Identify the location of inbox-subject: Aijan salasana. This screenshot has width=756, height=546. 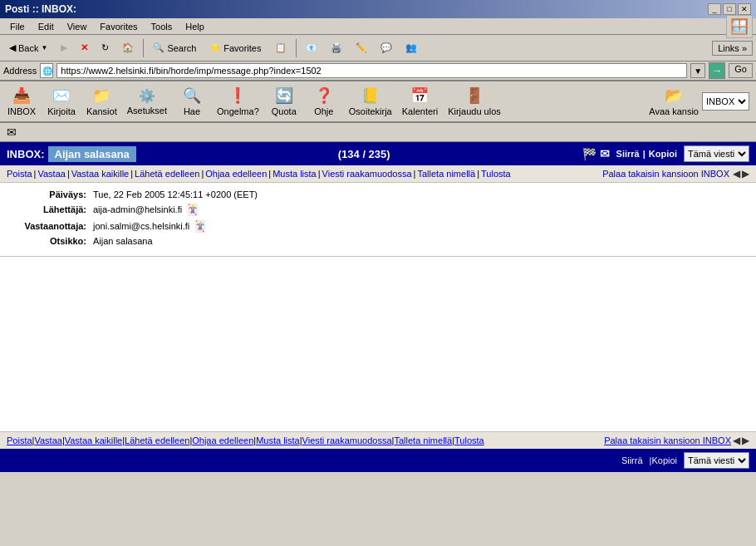
(92, 155).